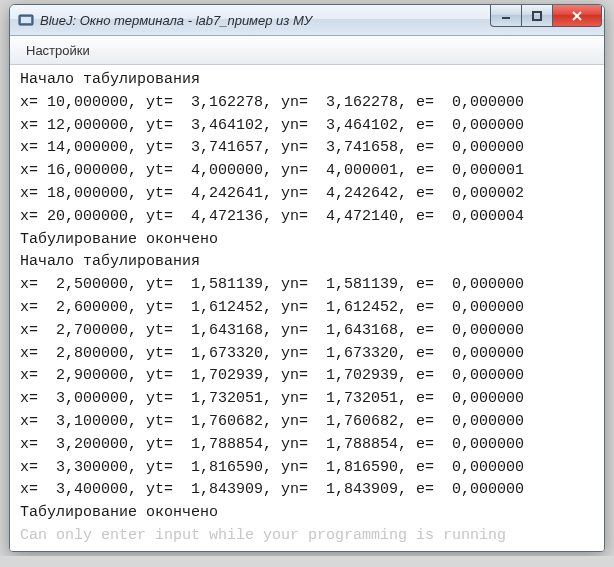 The width and height of the screenshot is (614, 567). I want to click on maximize-button, so click(537, 16).